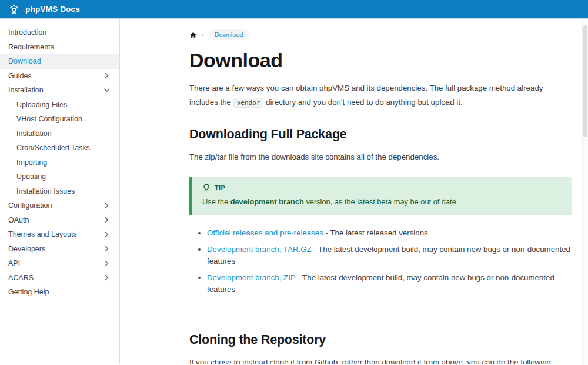 This screenshot has height=365, width=588. I want to click on page-title: Download, so click(380, 60).